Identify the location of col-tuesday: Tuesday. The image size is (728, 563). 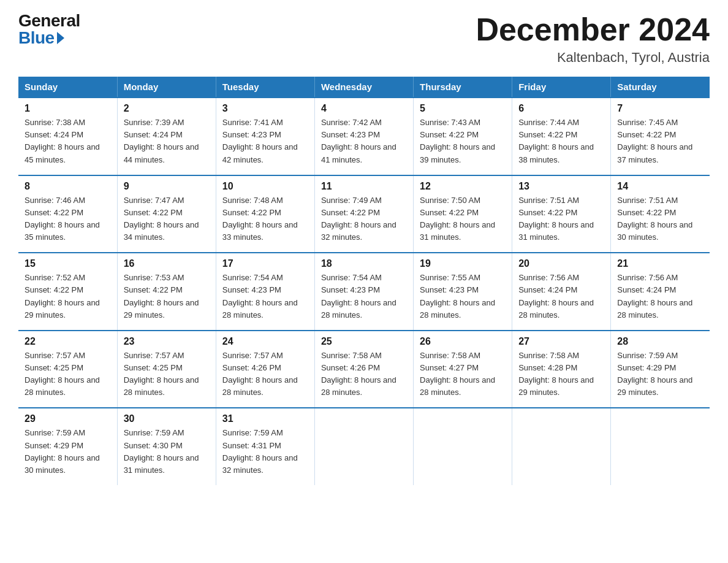
(265, 87).